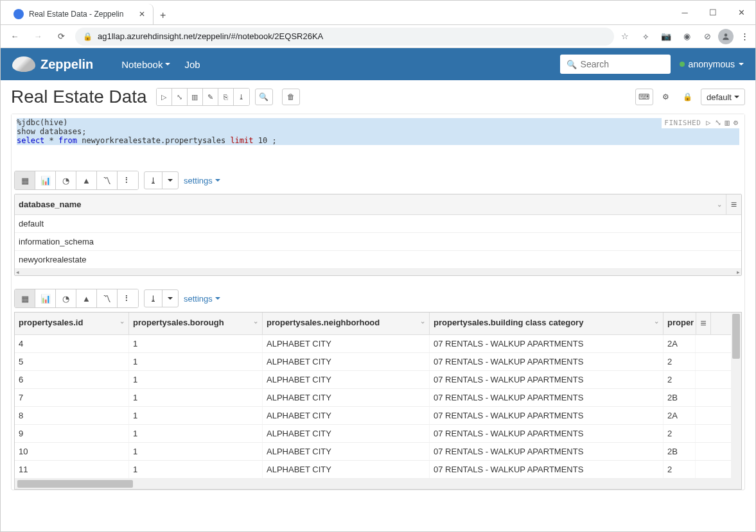 The width and height of the screenshot is (756, 532). I want to click on mode-dropdown: default, so click(723, 97).